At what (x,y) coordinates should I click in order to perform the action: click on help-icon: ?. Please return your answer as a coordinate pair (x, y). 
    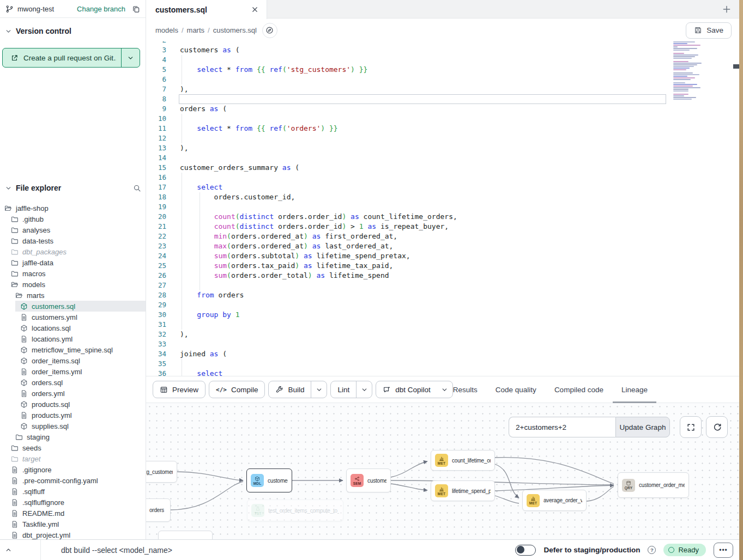
    Looking at the image, I should click on (652, 550).